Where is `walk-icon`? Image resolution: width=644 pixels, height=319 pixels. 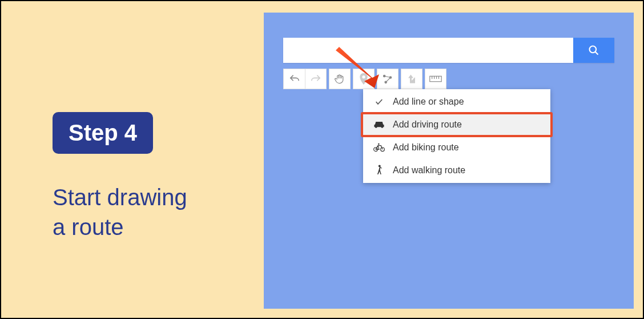
walk-icon is located at coordinates (379, 170).